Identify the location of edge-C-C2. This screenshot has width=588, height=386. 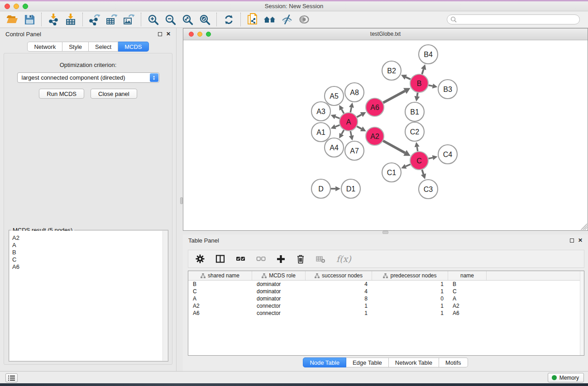
(417, 149).